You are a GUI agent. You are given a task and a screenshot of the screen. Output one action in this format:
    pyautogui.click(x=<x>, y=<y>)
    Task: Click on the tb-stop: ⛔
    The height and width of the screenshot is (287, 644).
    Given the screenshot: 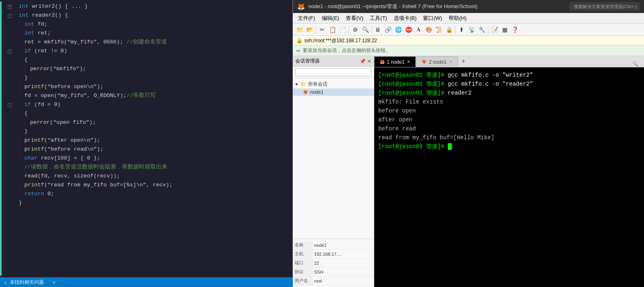 What is the action you would take?
    pyautogui.click(x=408, y=30)
    